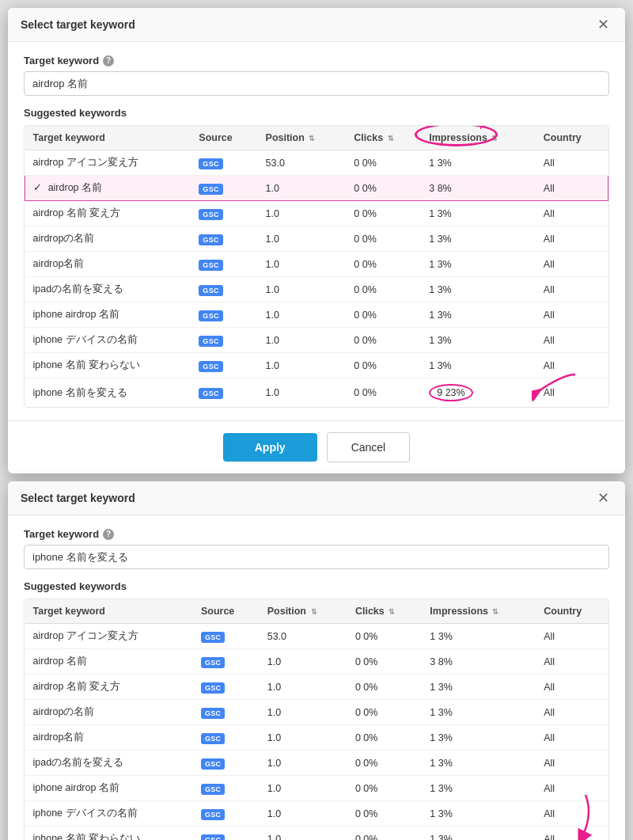 Image resolution: width=633 pixels, height=840 pixels. I want to click on table-2-header-row: Target keyword Source Position ⇅ Clicks …, so click(316, 611).